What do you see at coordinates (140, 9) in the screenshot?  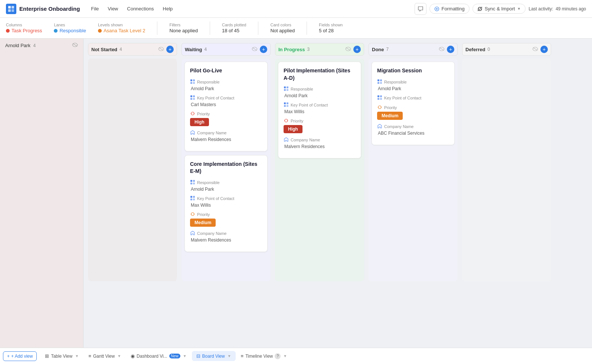 I see `nav-connections: Connections` at bounding box center [140, 9].